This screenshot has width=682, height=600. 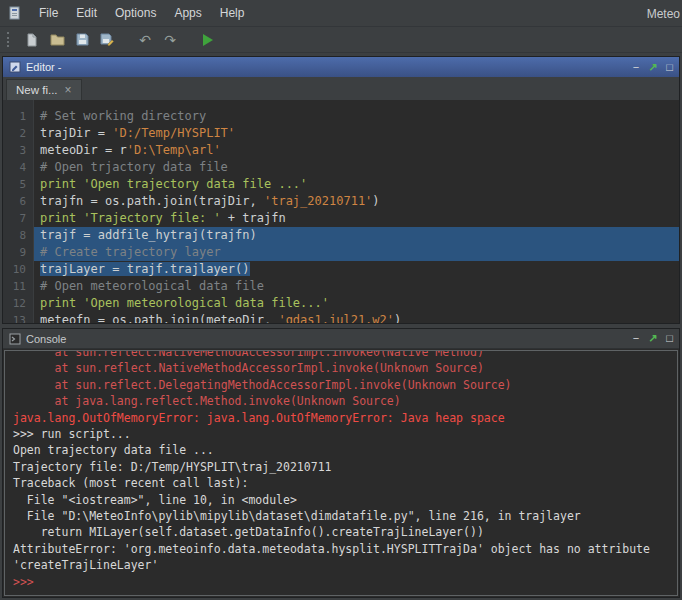 I want to click on console-line: >>>, so click(x=341, y=582).